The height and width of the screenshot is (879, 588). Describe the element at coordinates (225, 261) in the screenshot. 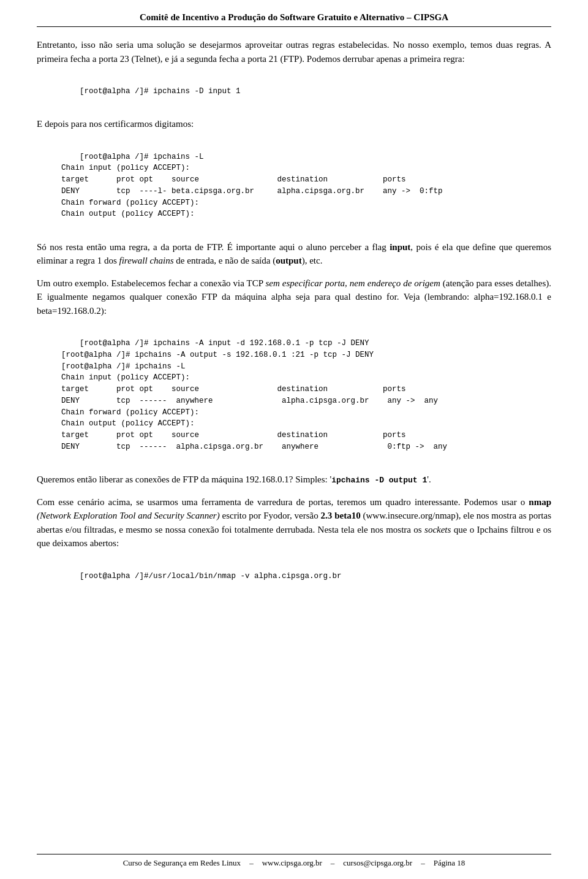

I see `paragraph-3-text-3: de entrada, e não de saída (` at that location.